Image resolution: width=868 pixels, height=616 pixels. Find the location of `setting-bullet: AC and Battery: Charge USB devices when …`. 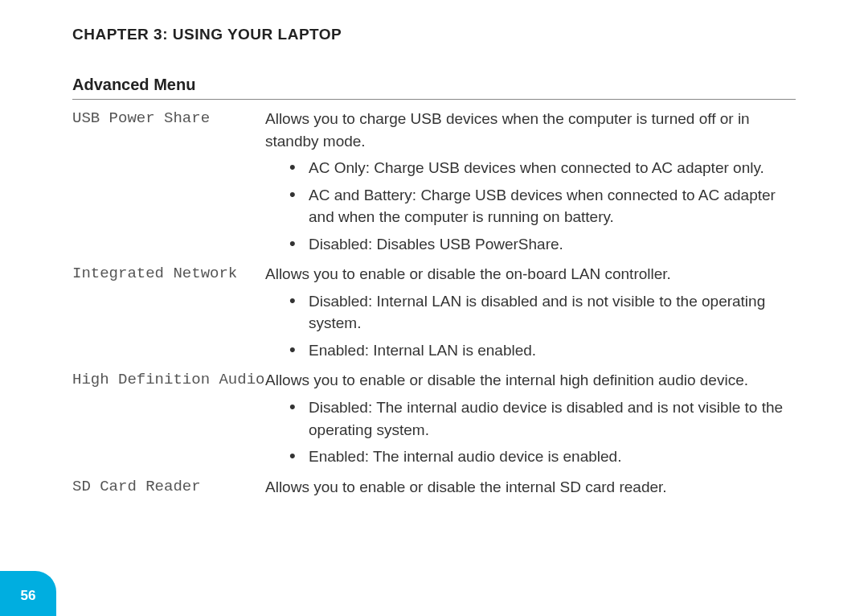

setting-bullet: AC and Battery: Charge USB devices when … is located at coordinates (542, 206).